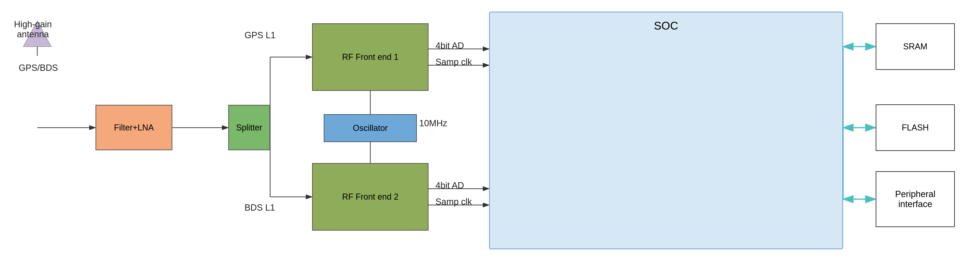  I want to click on oscillator-block: Oscillator, so click(371, 128).